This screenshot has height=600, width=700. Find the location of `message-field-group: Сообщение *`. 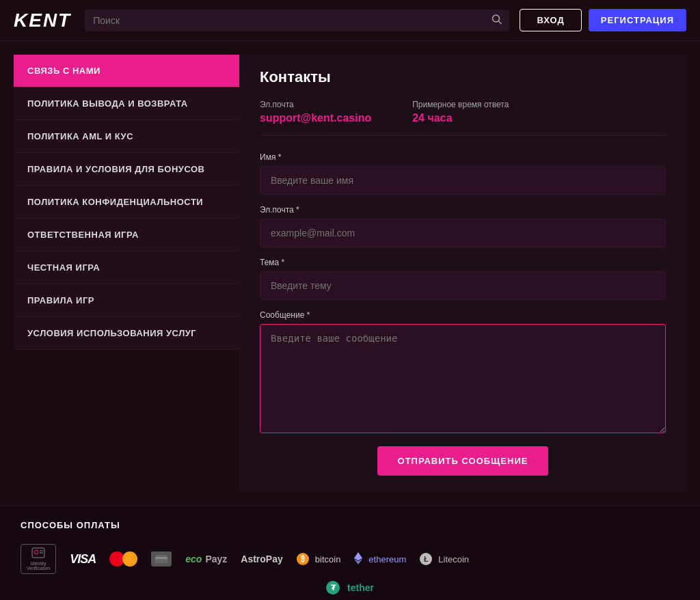

message-field-group: Сообщение * is located at coordinates (463, 373).